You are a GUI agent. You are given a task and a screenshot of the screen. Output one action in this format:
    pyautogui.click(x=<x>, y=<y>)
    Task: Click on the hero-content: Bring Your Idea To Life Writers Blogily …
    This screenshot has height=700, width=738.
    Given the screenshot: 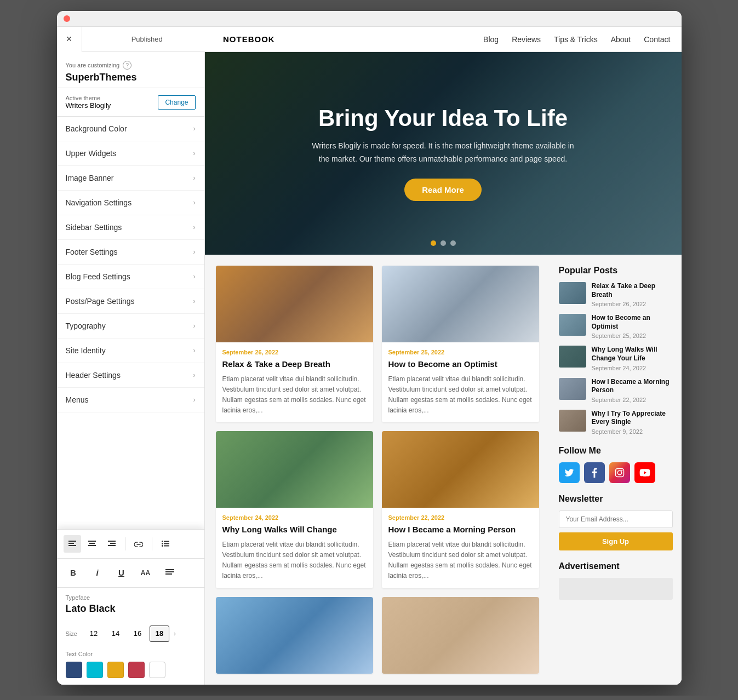 What is the action you would take?
    pyautogui.click(x=443, y=153)
    